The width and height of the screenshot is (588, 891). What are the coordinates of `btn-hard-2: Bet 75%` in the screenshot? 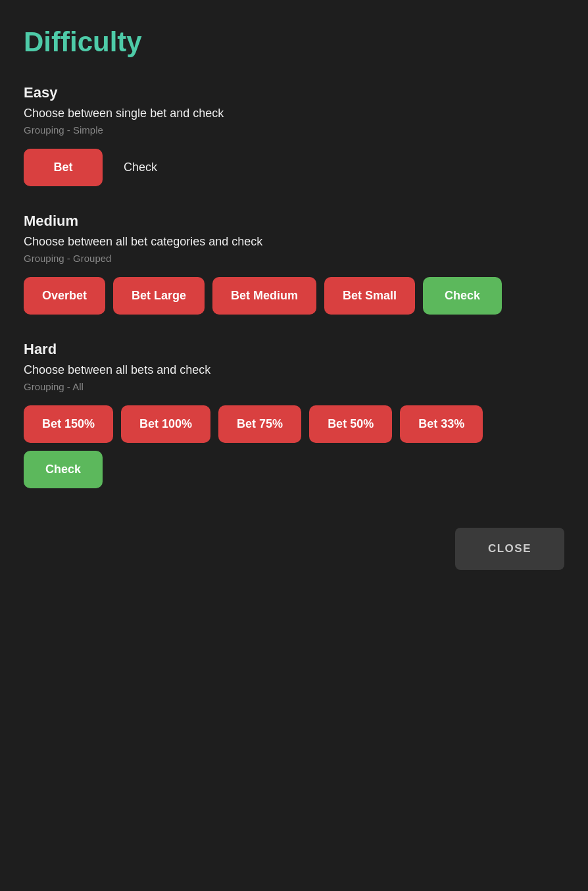 It's located at (260, 424).